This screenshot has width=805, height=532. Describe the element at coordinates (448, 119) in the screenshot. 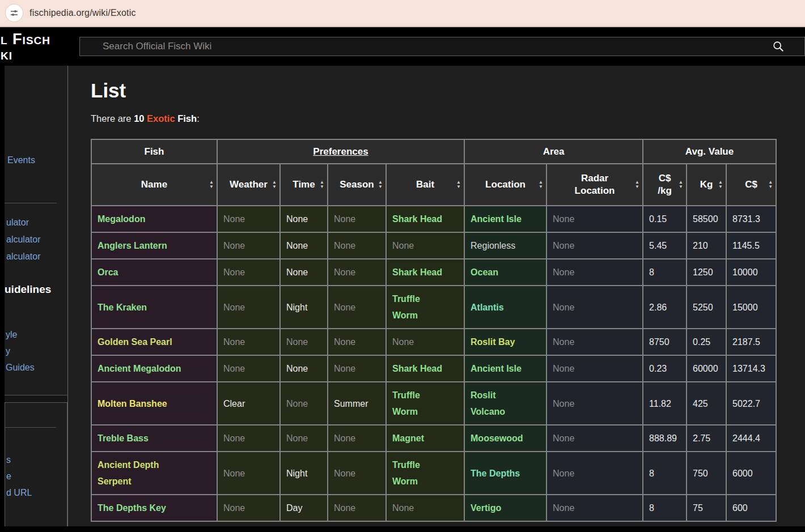

I see `intro-text: There are 10 Exotic Fish:` at that location.